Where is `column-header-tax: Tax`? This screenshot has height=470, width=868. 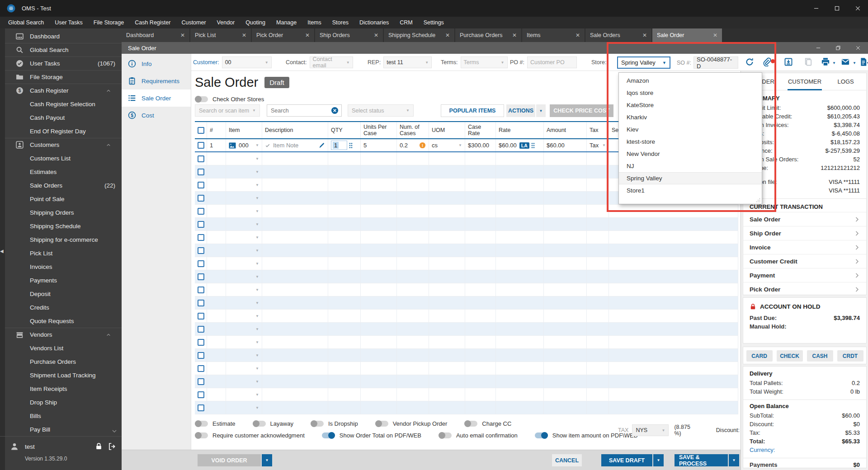
column-header-tax: Tax is located at coordinates (598, 130).